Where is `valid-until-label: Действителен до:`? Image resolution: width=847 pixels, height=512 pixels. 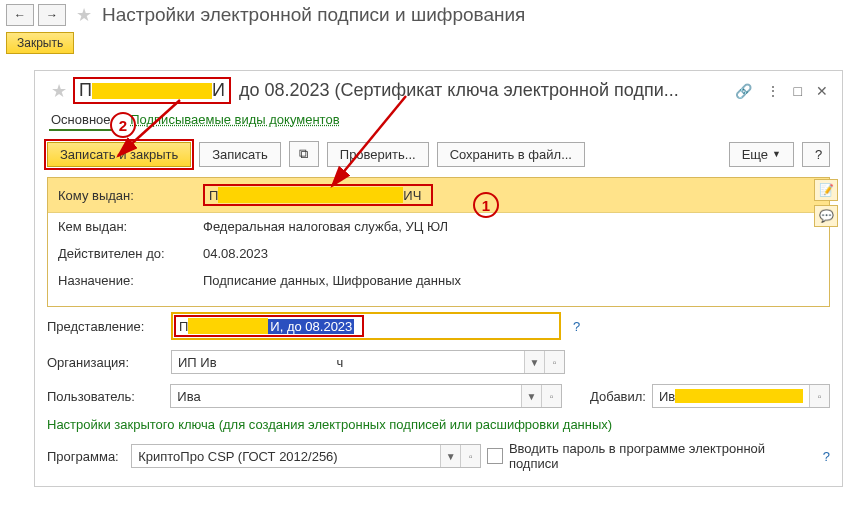 valid-until-label: Действителен до: is located at coordinates (130, 254).